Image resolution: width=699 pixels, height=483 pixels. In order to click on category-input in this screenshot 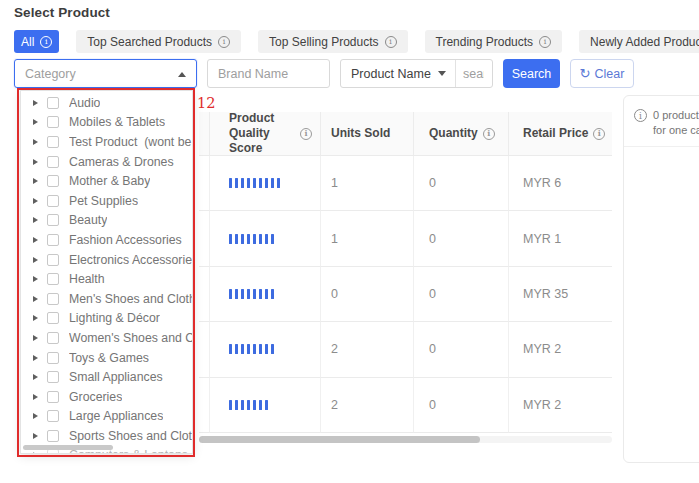, I will do `click(106, 74)`.